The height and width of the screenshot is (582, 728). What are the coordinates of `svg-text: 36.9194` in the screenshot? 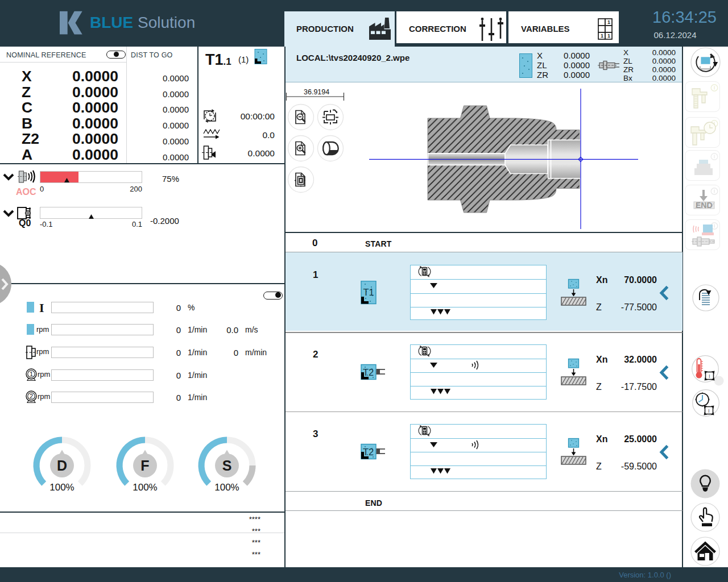 It's located at (316, 92).